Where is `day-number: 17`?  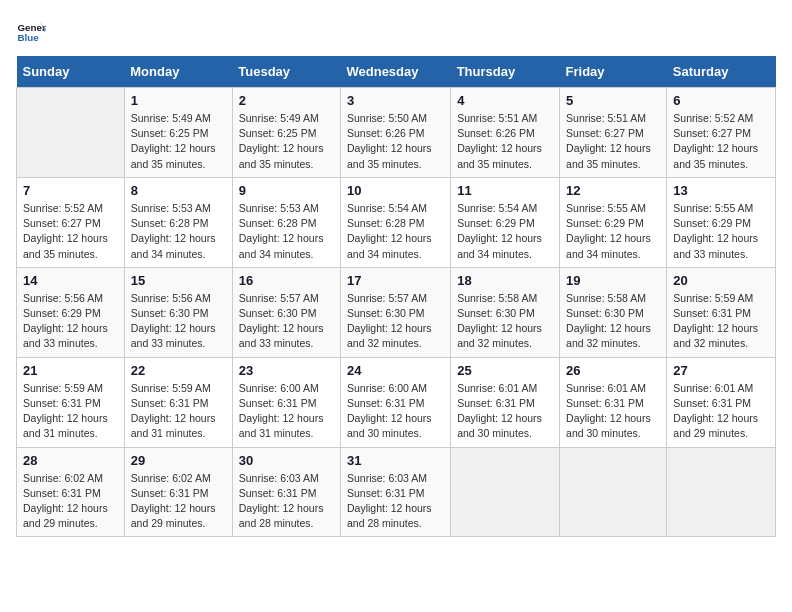 day-number: 17 is located at coordinates (396, 280).